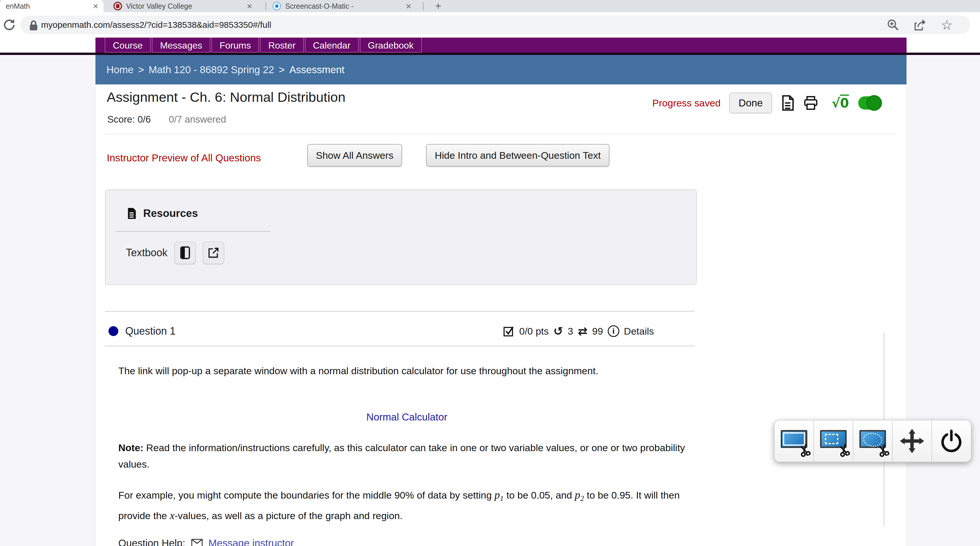  What do you see at coordinates (213, 253) in the screenshot?
I see `external-link-icon` at bounding box center [213, 253].